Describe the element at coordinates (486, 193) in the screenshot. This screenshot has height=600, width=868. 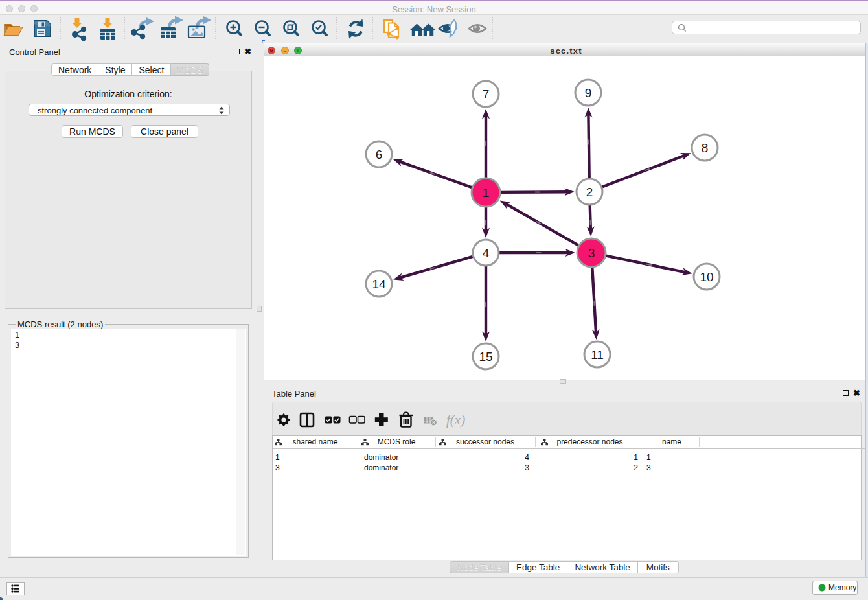
I see `svg-text: 1` at that location.